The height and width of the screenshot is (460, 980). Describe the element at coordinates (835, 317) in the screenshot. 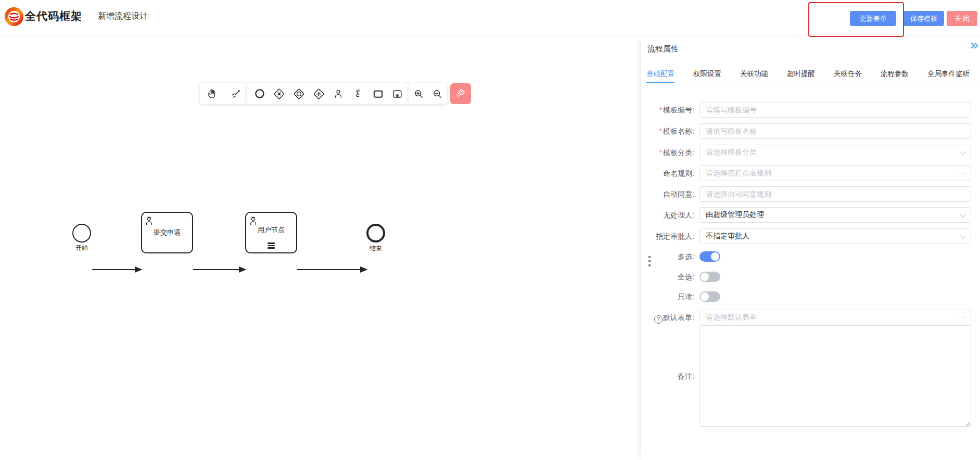

I see `default-form-picker: 请选择默认表单` at that location.